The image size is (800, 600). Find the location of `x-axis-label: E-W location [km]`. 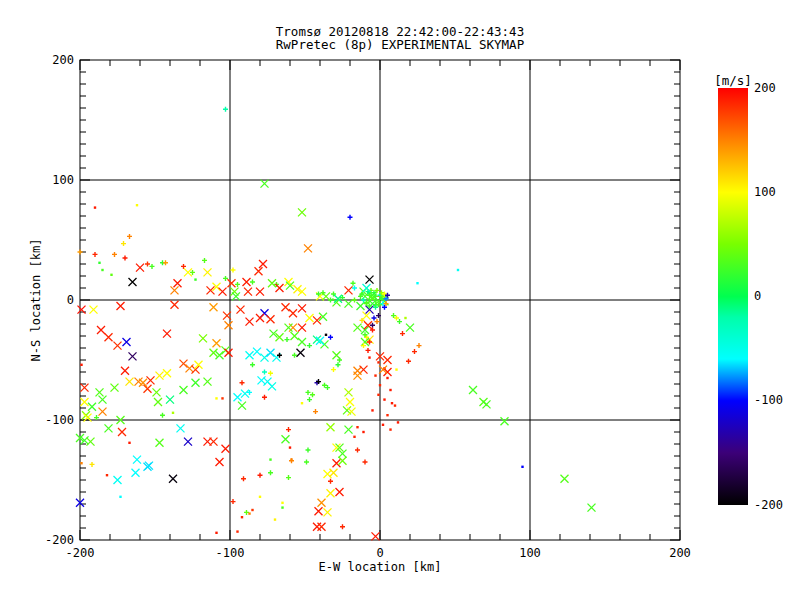

x-axis-label: E-W location [km] is located at coordinates (380, 567).